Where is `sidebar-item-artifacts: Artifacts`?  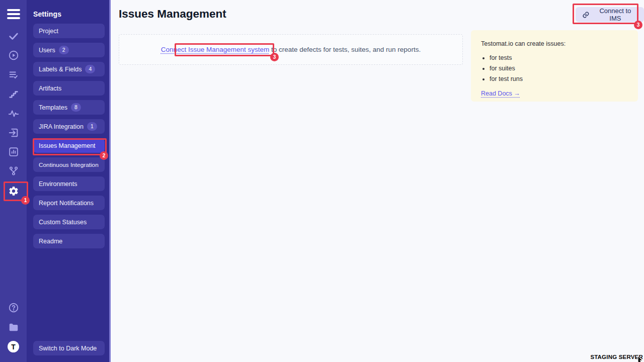
sidebar-item-artifacts: Artifacts is located at coordinates (69, 88).